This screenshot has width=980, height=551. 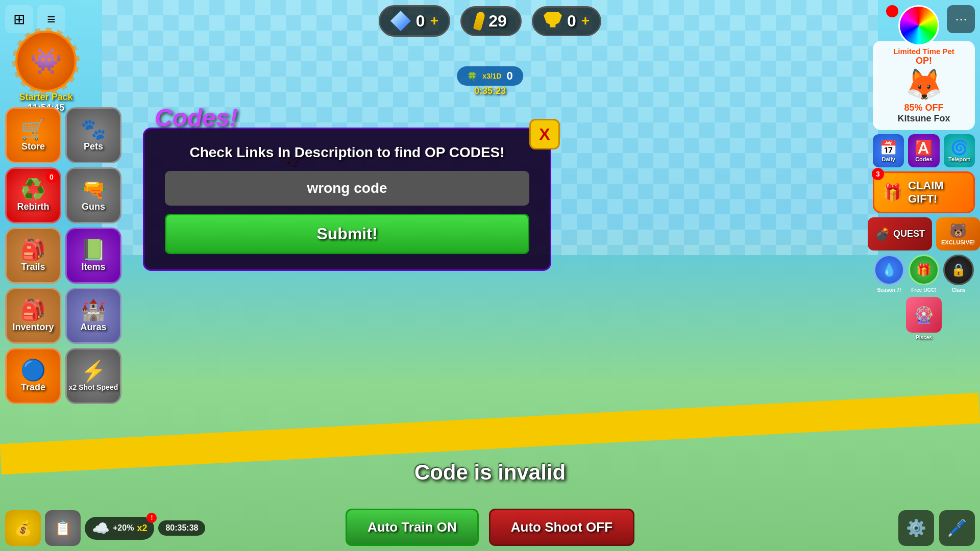 What do you see at coordinates (46, 97) in the screenshot?
I see `starter-pack-label: Starter Pack` at bounding box center [46, 97].